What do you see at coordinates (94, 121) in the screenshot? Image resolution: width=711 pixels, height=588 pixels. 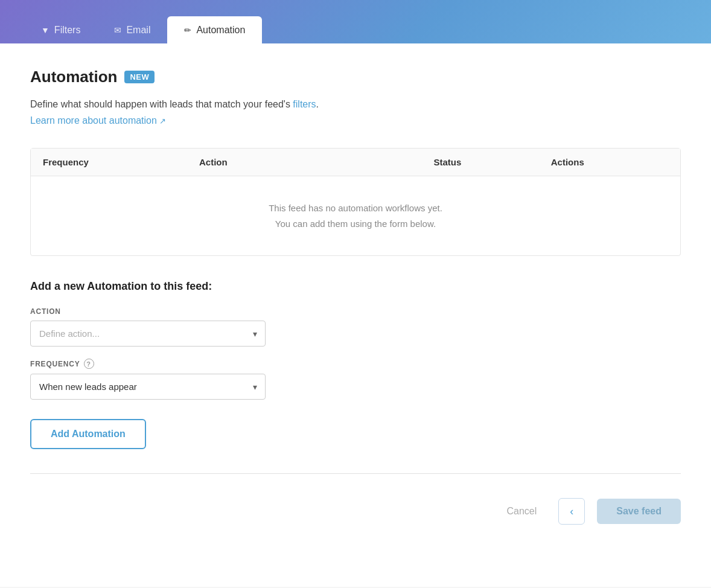 I see `learn-more-text: Learn more about automation` at bounding box center [94, 121].